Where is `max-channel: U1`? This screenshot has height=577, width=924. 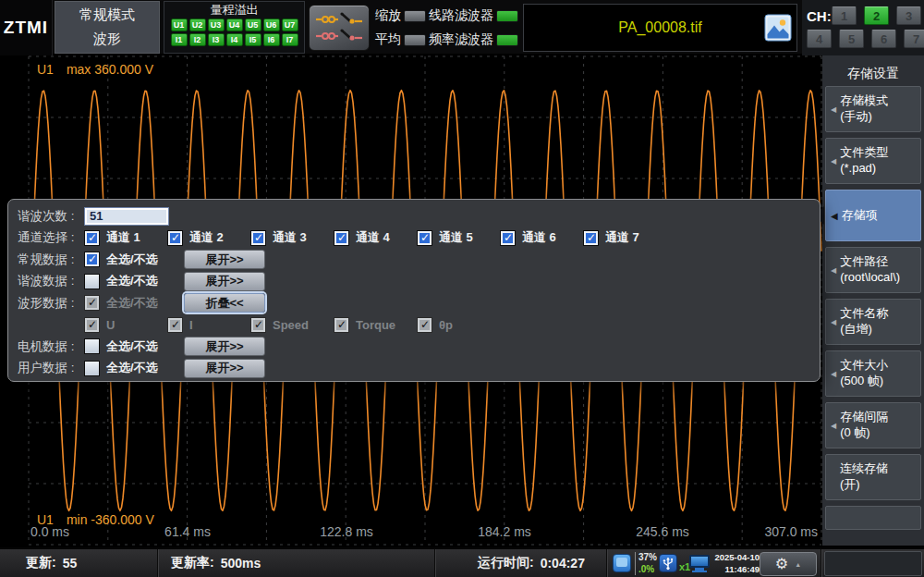 max-channel: U1 is located at coordinates (45, 69).